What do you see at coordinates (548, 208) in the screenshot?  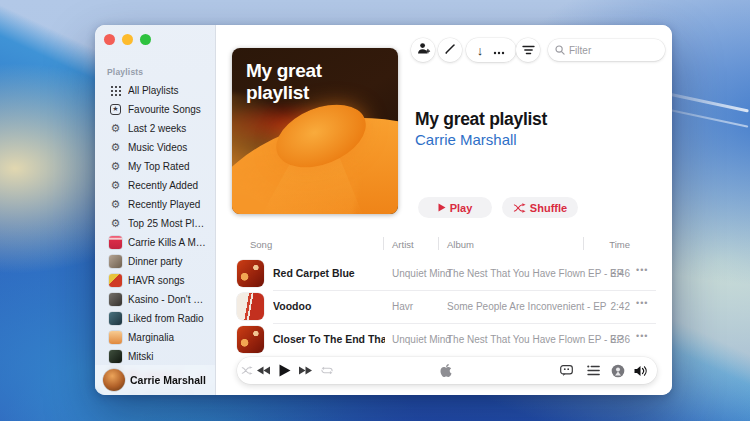 I see `shuffle-button-label: Shuffle` at bounding box center [548, 208].